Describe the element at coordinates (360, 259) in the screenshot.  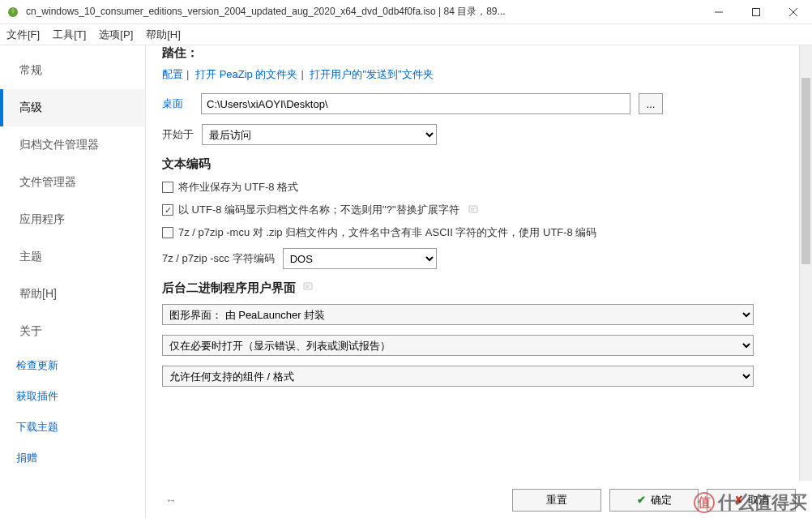
I see `scc-select: DOS` at that location.